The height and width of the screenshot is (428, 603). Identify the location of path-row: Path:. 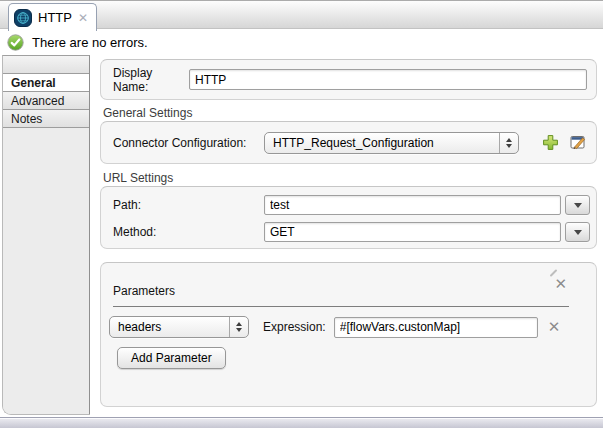
(352, 205).